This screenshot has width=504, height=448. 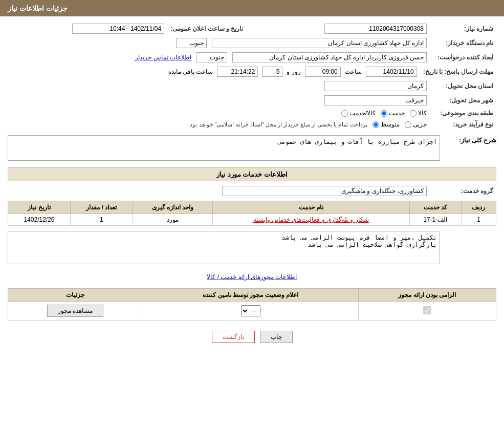 What do you see at coordinates (252, 8) in the screenshot?
I see `page-header: جزئیات اطلاعات نیاز` at bounding box center [252, 8].